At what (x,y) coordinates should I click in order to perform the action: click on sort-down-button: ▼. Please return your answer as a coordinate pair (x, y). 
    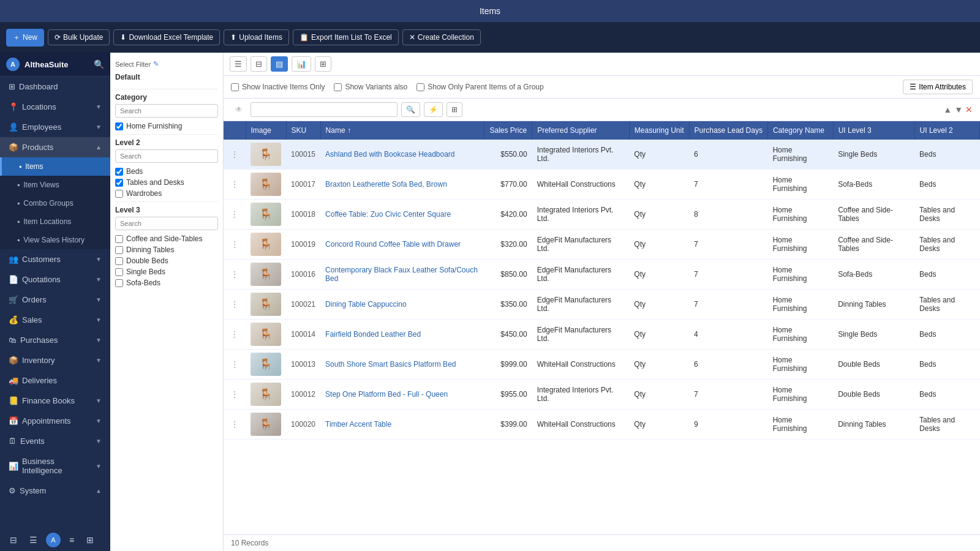
    Looking at the image, I should click on (959, 110).